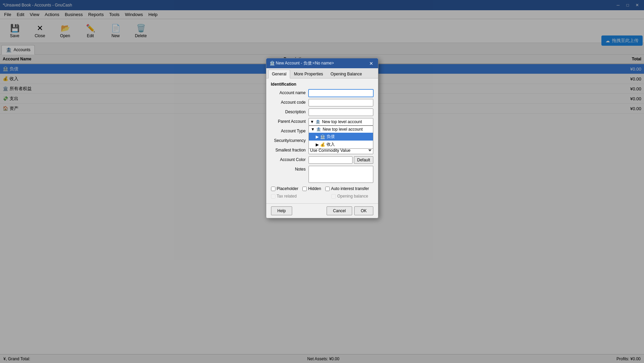 Image resolution: width=644 pixels, height=363 pixels. What do you see at coordinates (322, 141) in the screenshot?
I see `dialog-content: Identification Account name Account code…` at bounding box center [322, 141].